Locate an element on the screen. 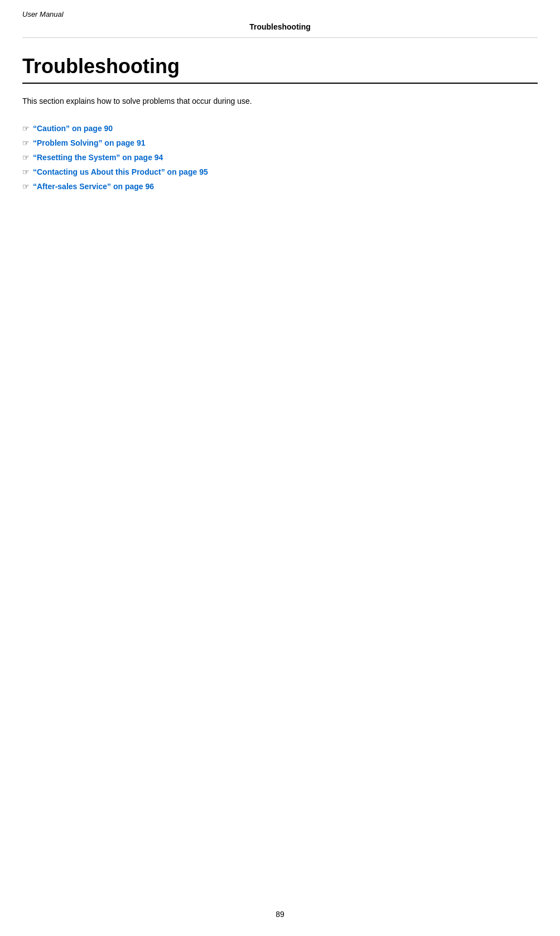  link-after-sales: “After-sales Service” on page 96 is located at coordinates (94, 186).